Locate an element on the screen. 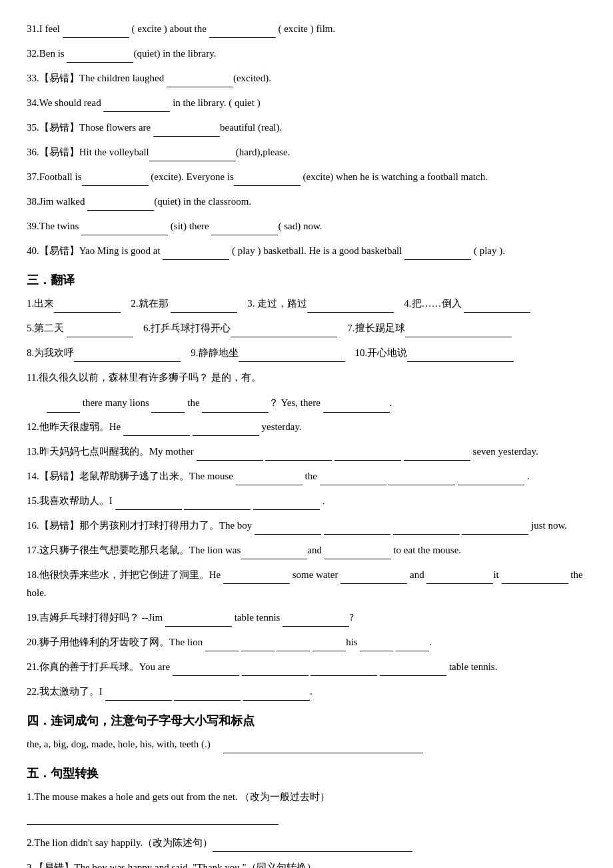 The image size is (613, 868). t8-blank is located at coordinates (127, 356).